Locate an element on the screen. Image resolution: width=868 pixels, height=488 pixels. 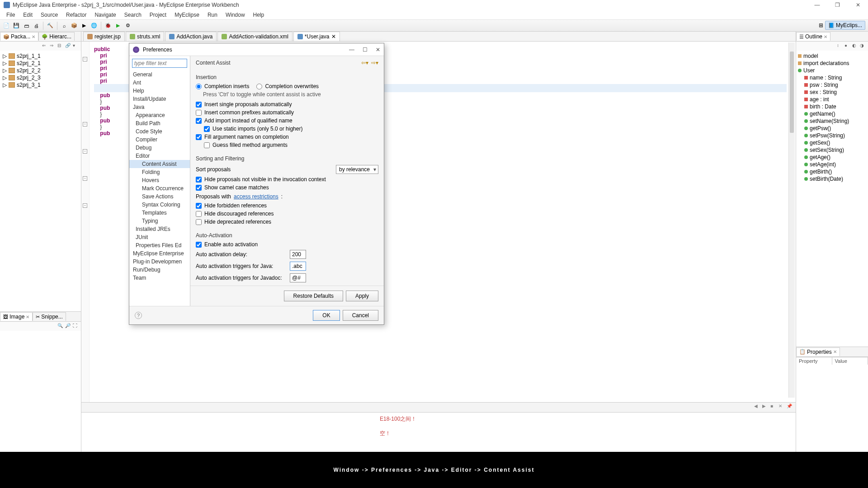
nav-item-syntax-coloring: Syntax Coloring is located at coordinates (160, 205).